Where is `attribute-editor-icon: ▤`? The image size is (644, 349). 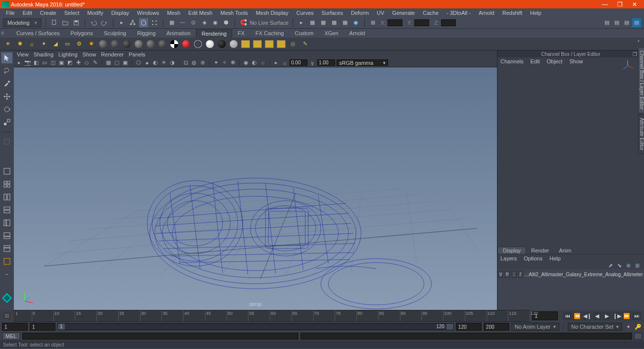 attribute-editor-icon: ▤ is located at coordinates (617, 23).